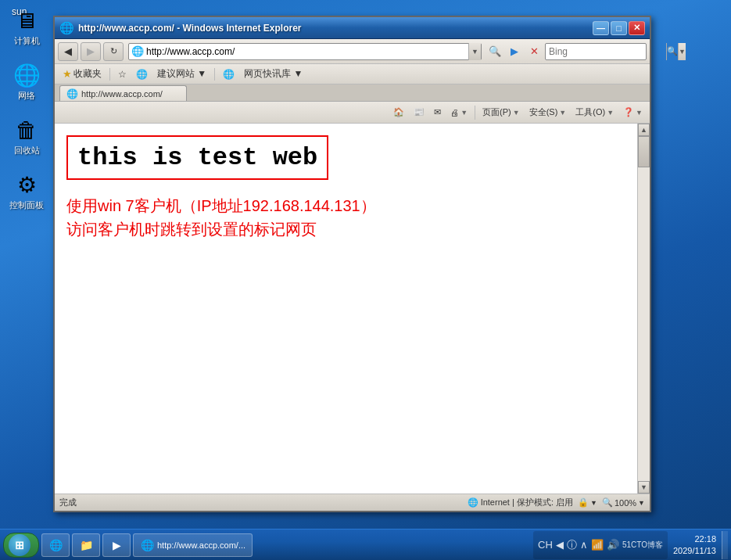 The width and height of the screenshot is (731, 560). Describe the element at coordinates (263, 502) in the screenshot. I see `status-text: 完成` at that location.